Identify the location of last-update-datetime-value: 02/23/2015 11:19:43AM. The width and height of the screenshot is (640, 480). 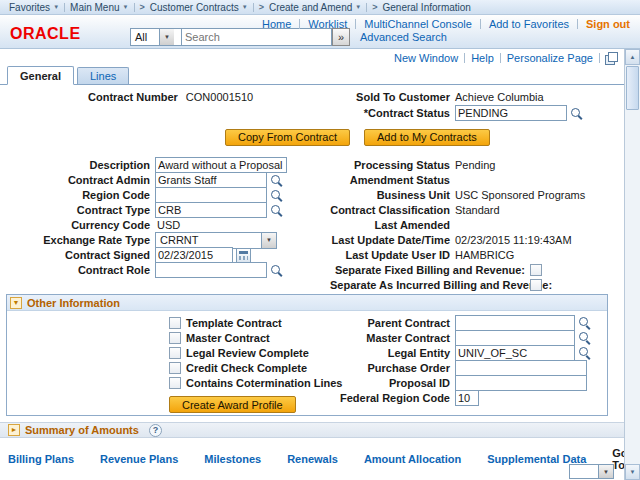
(514, 240).